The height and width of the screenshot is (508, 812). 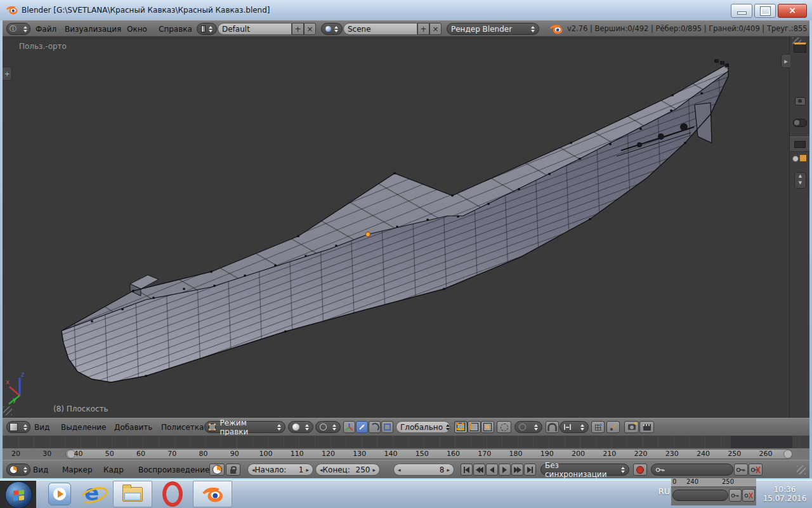 I want to click on play-icon, so click(x=505, y=470).